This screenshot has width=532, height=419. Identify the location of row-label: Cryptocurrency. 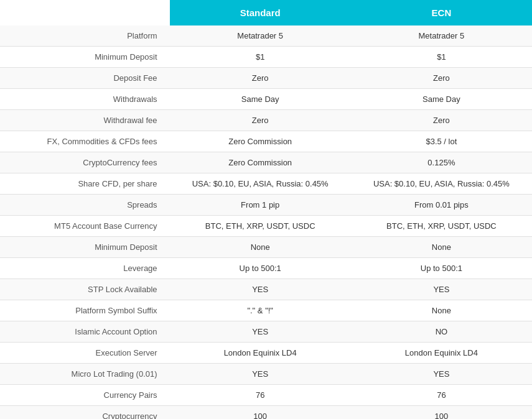
(85, 413).